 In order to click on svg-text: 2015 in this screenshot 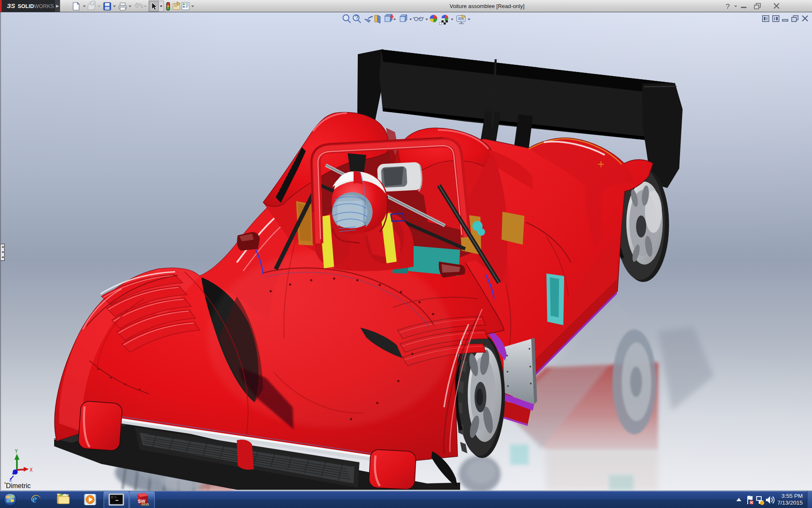, I will do `click(145, 505)`.